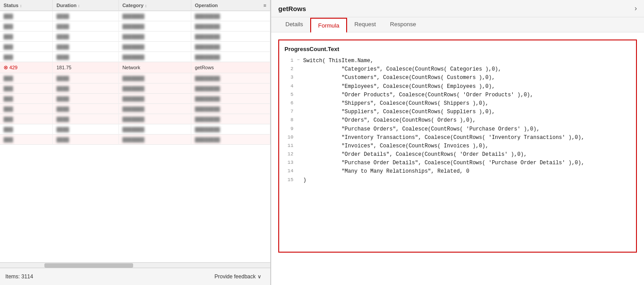 The height and width of the screenshot is (285, 644). Describe the element at coordinates (458, 87) in the screenshot. I see `code-line: 4 "Employees", Coalesce(CountRows( Emplo…` at that location.